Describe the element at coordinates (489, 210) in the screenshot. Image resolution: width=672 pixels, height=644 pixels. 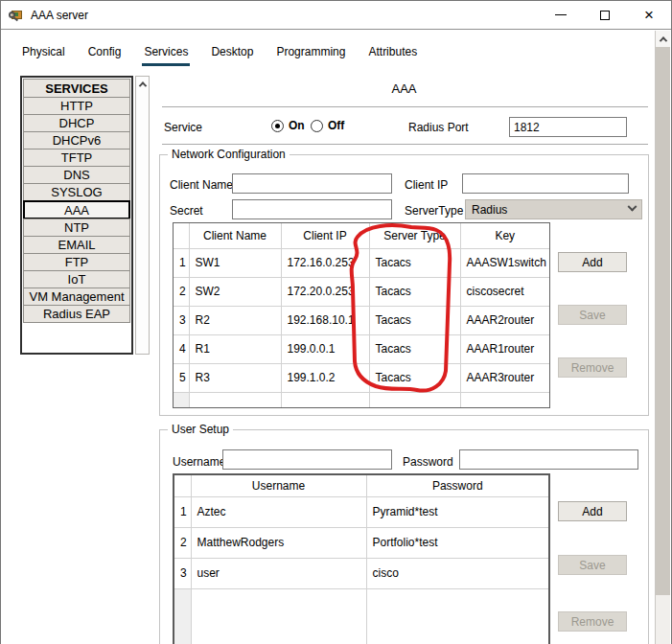
I see `server-type-value: Radius` at that location.